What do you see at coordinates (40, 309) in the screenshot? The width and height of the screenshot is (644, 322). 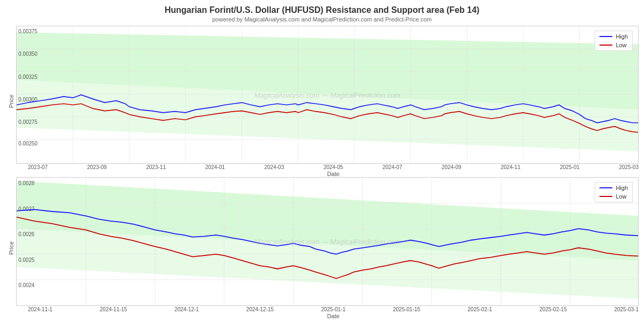 I see `x2-label-1: 2024-11-1` at bounding box center [40, 309].